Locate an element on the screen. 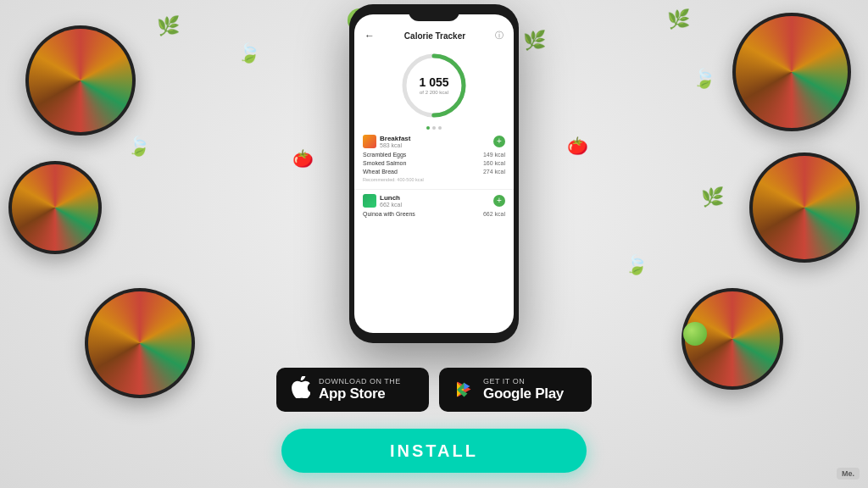 Image resolution: width=868 pixels, height=488 pixels. lunch-icon is located at coordinates (370, 201).